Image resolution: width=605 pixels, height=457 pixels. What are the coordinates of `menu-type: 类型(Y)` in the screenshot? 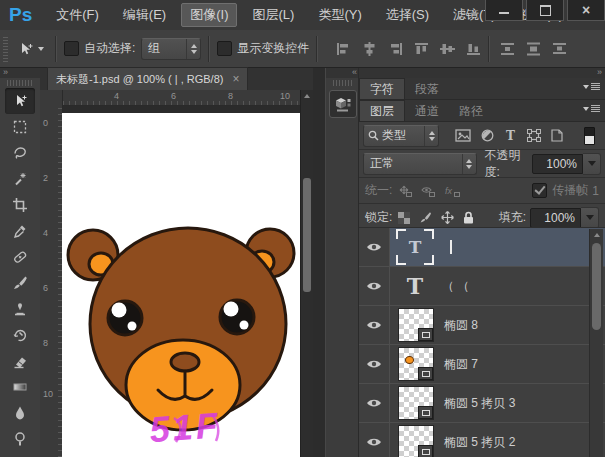 It's located at (340, 15).